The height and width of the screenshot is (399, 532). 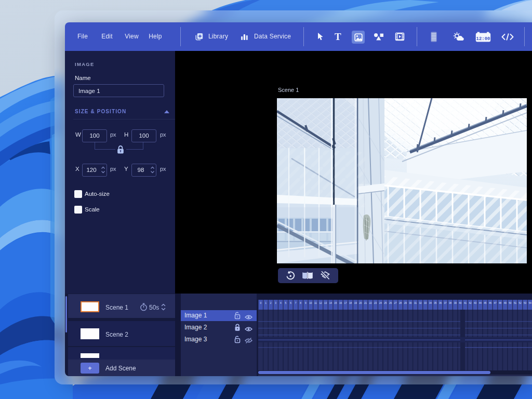 What do you see at coordinates (351, 303) in the screenshot?
I see `svg-text: 18` at bounding box center [351, 303].